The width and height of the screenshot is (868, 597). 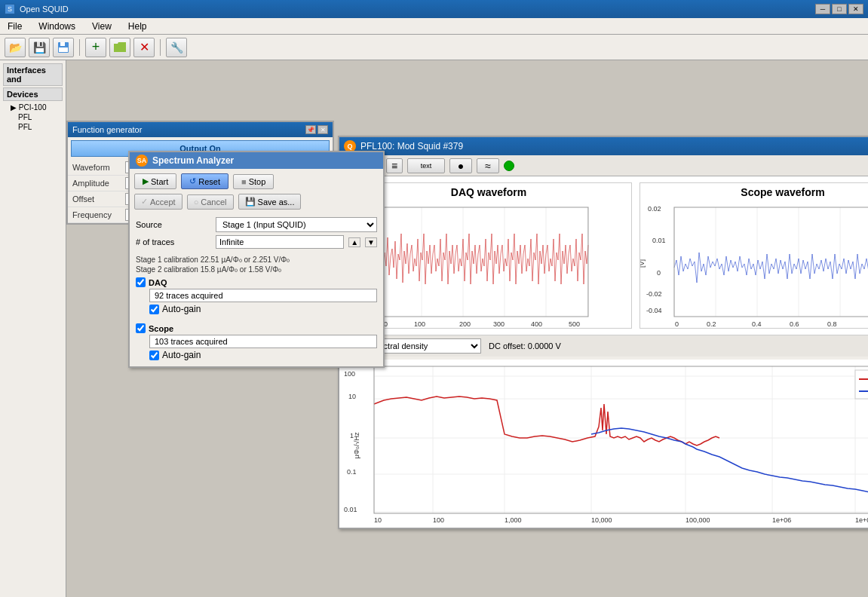 I want to click on app-icon: S, so click(x=10, y=9).